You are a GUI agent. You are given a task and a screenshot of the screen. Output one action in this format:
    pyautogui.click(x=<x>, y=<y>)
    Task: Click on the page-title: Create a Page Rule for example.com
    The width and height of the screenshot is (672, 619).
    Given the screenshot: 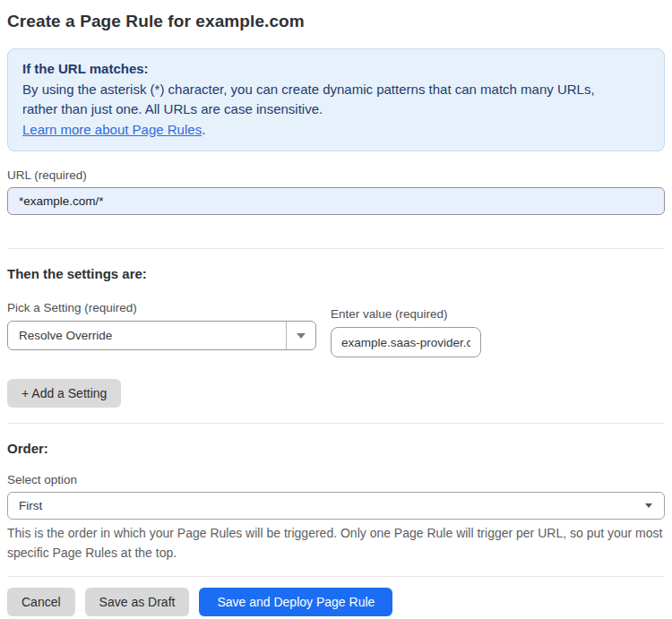 What is the action you would take?
    pyautogui.click(x=336, y=21)
    